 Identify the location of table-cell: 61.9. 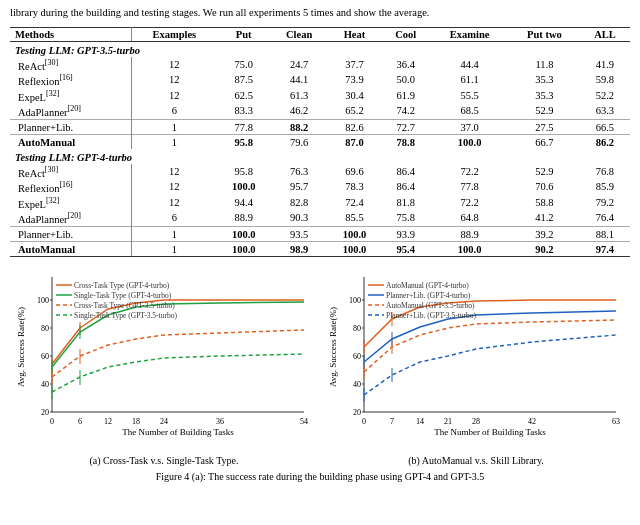
(406, 96).